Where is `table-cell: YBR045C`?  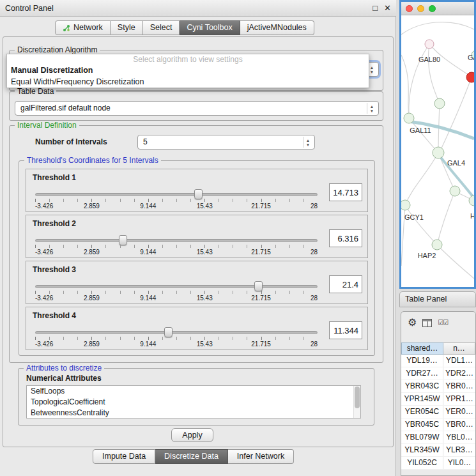
table-cell: YBR045C is located at coordinates (422, 424).